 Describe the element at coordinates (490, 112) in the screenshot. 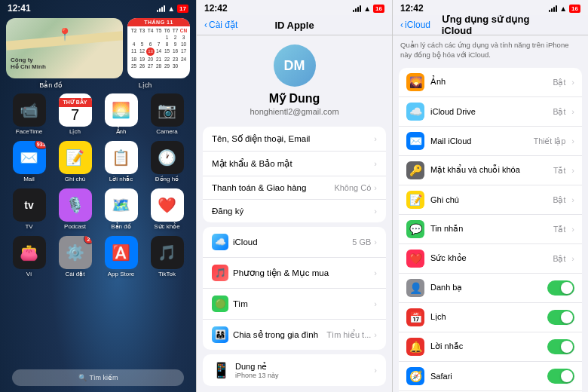

I see `icloud-row-drive: ☁️ iCloud Drive Bật ›` at that location.